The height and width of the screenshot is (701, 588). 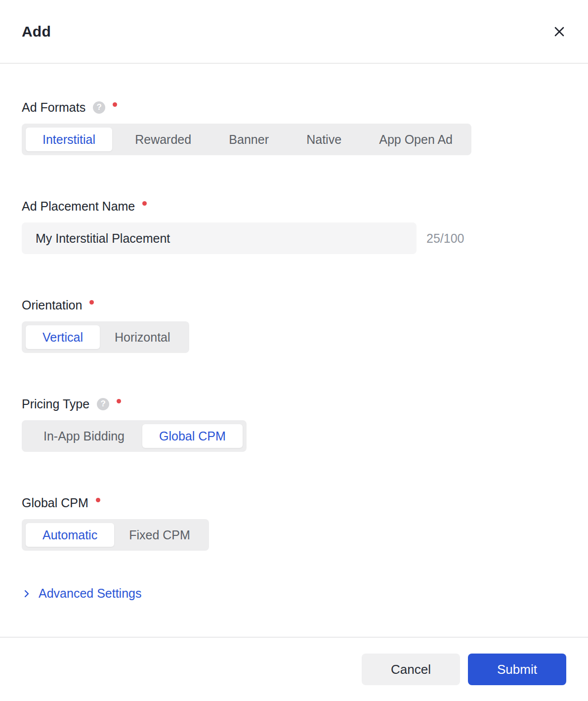 What do you see at coordinates (294, 325) in the screenshot?
I see `orientation-section: Orientation Vertical Horizontal` at bounding box center [294, 325].